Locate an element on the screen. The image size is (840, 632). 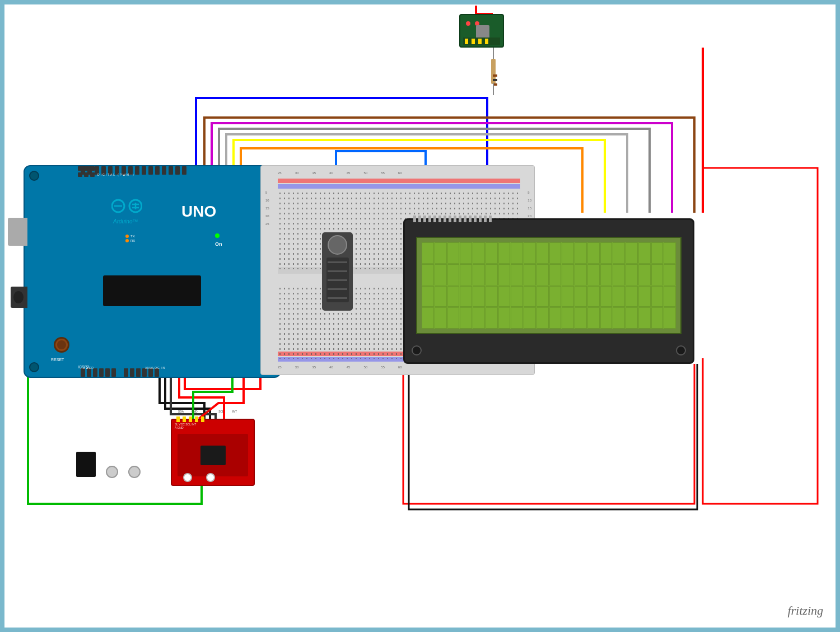
fritzing-text: fritzing is located at coordinates (805, 610).